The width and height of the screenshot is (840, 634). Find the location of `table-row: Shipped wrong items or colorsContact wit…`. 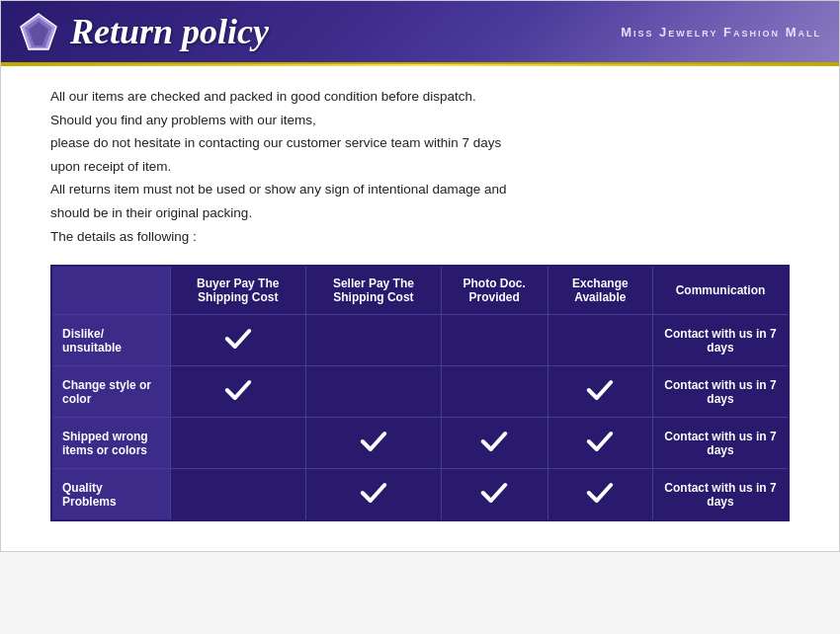

table-row: Shipped wrong items or colorsContact wit… is located at coordinates (420, 443).